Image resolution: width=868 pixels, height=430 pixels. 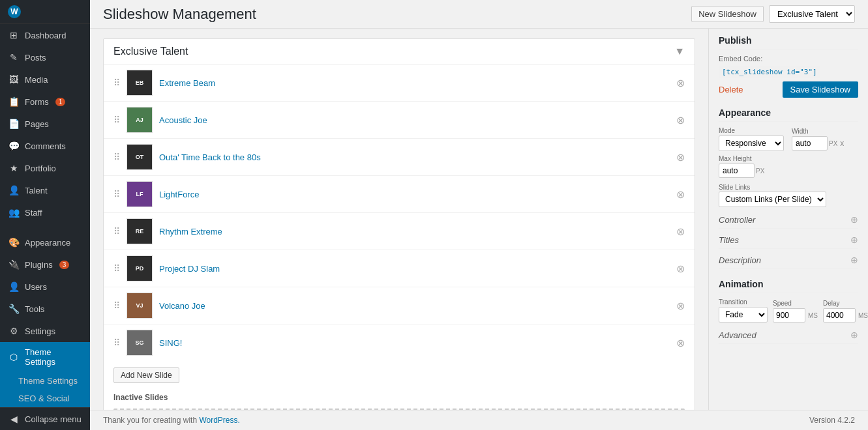 I want to click on sidebar-item-theme-settings: ⬡ Theme Settings, so click(x=45, y=357).